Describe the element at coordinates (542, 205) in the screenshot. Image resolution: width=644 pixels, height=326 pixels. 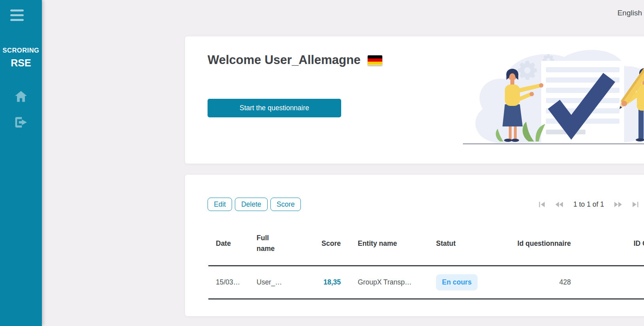
I see `first-page-icon` at that location.